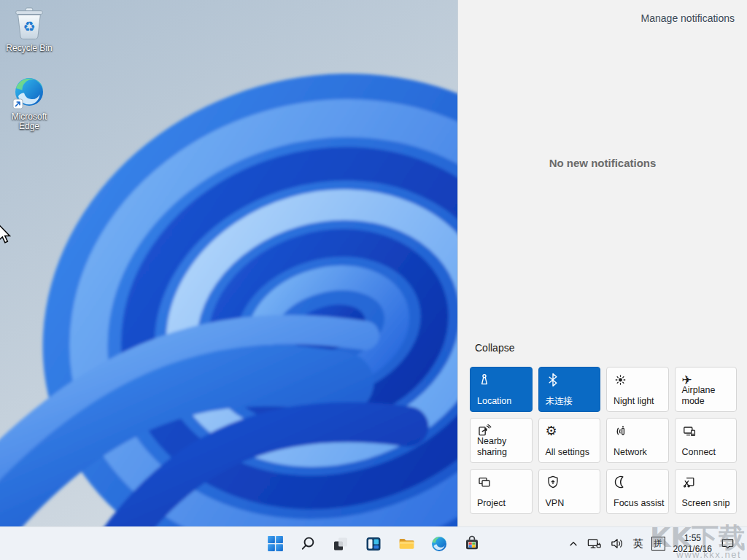 This screenshot has width=747, height=560. I want to click on task-view-button, so click(341, 544).